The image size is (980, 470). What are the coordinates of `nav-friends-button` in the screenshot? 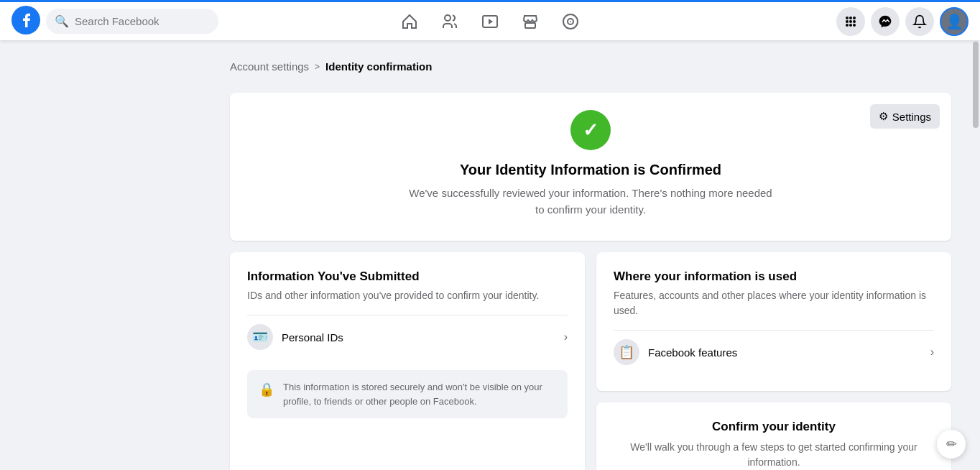 It's located at (450, 22).